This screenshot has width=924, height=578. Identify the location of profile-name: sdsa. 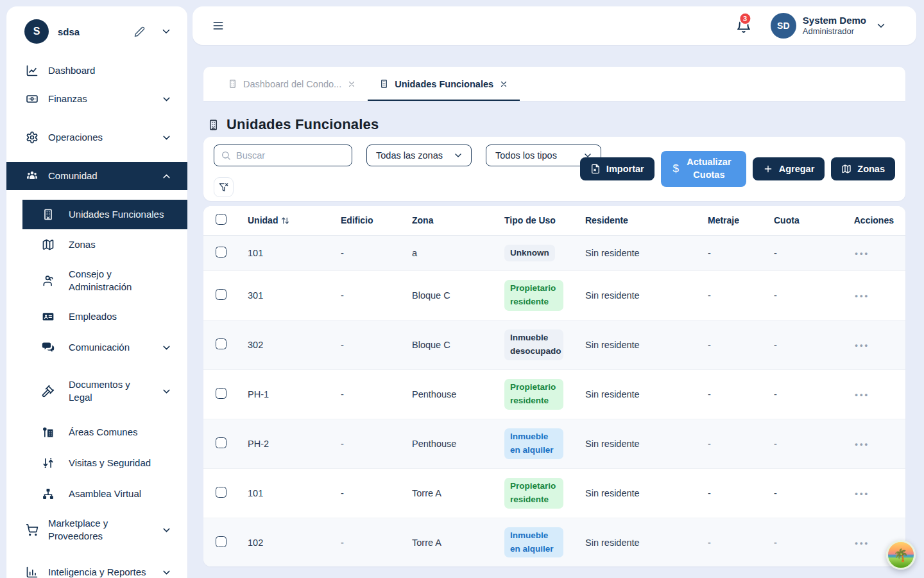
(91, 32).